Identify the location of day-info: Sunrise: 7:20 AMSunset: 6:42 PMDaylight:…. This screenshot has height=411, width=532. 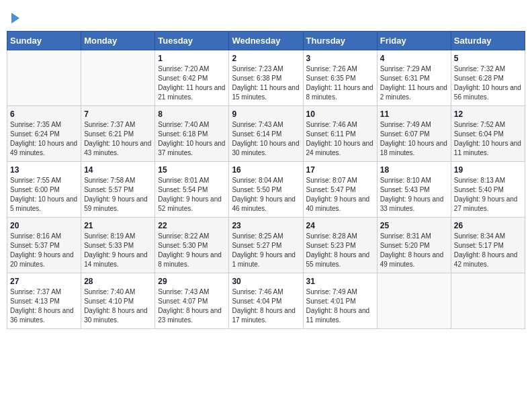
(191, 83).